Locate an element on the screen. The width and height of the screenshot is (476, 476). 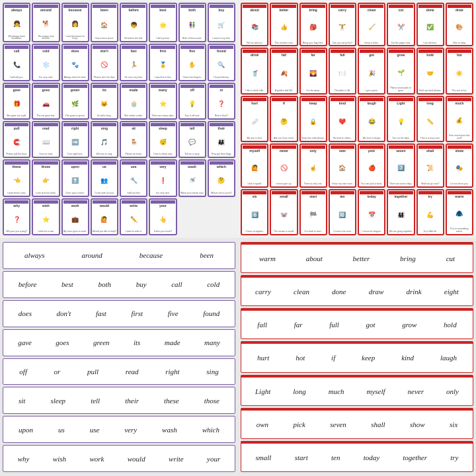
flash-card-red-draw: draw 🎨 I like to draw. is located at coordinates (459, 24).